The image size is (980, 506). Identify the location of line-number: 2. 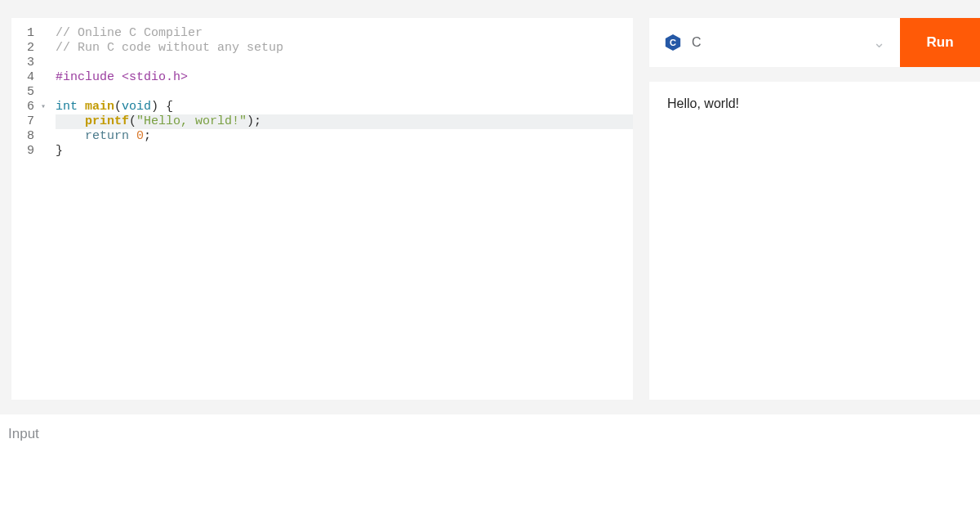
(23, 48).